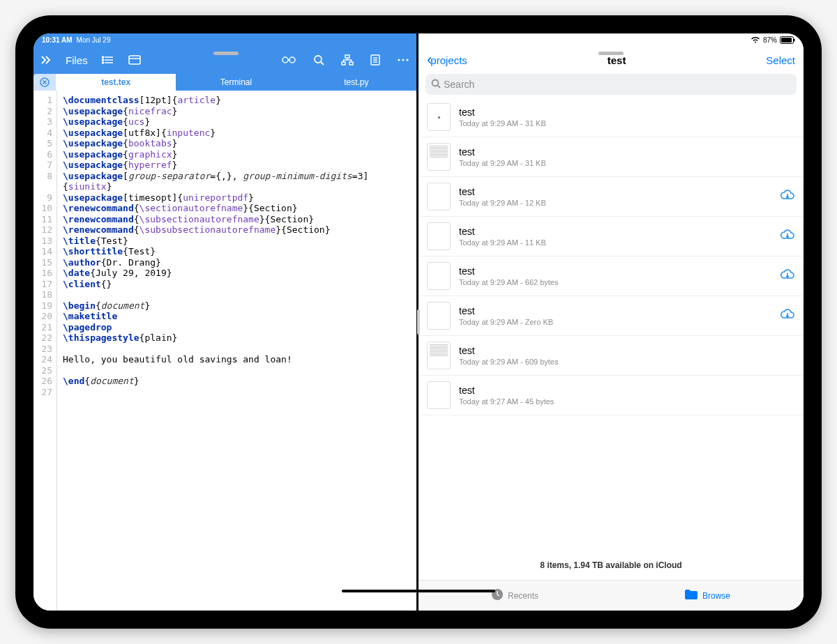 This screenshot has height=644, width=837. Describe the element at coordinates (57, 40) in the screenshot. I see `status-time: 10:31 AM` at that location.